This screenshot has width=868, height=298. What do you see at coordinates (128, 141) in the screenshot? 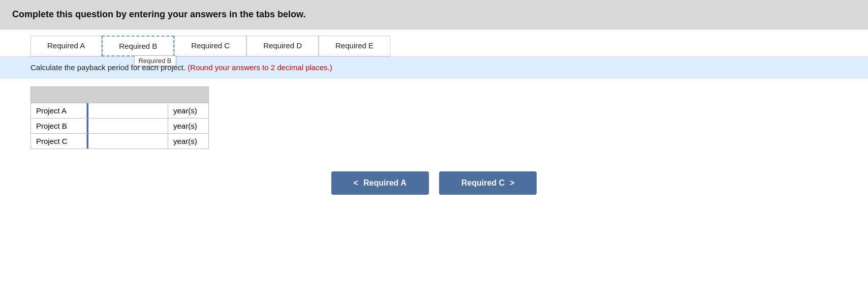
I see `project-c-input-cell` at bounding box center [128, 141].